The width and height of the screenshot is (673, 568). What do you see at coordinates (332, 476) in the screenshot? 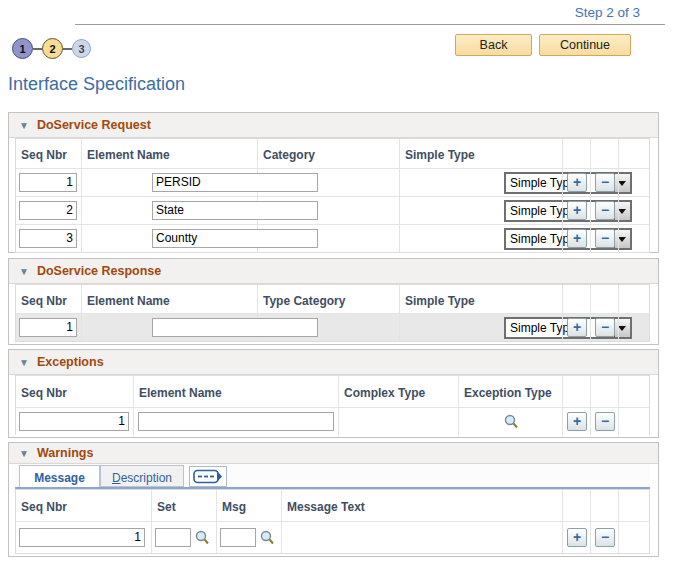
I see `warnings-tabbar: Message Description` at bounding box center [332, 476].